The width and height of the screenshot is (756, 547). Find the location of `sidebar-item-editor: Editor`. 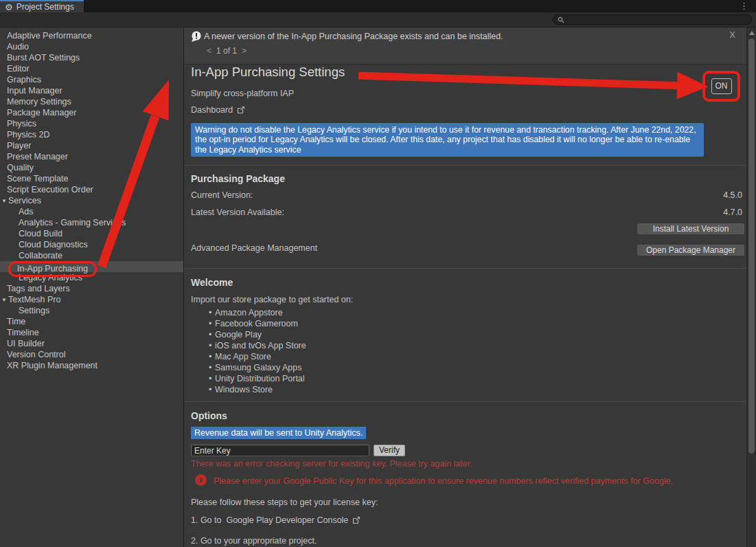

sidebar-item-editor: Editor is located at coordinates (92, 69).